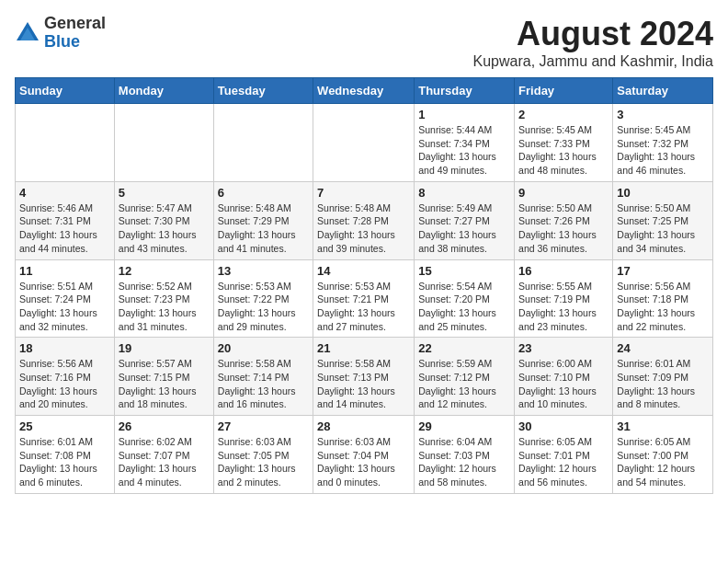 The width and height of the screenshot is (728, 563). Describe the element at coordinates (664, 298) in the screenshot. I see `calendar-cell: 17Sunrise: 5:56 AM Sunset: 7:18 PM Dayli…` at that location.